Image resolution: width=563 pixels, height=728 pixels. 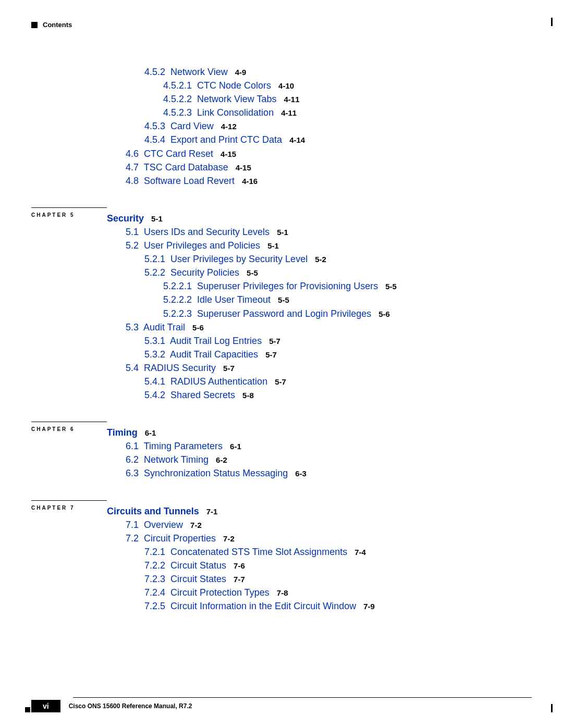 I want to click on toc-entry: 4.5.2.3 Link Consolidation4-11, so click(x=347, y=113).